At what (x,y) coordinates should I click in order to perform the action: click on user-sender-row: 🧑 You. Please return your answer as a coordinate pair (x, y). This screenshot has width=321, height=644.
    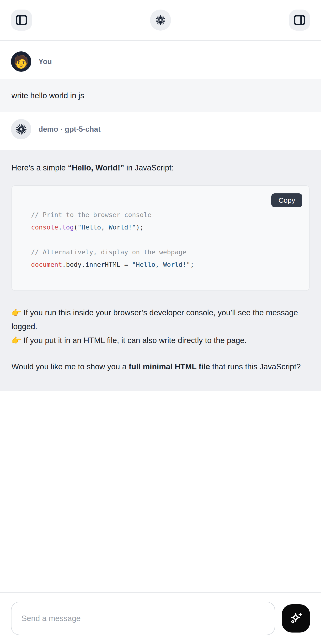
    Looking at the image, I should click on (160, 62).